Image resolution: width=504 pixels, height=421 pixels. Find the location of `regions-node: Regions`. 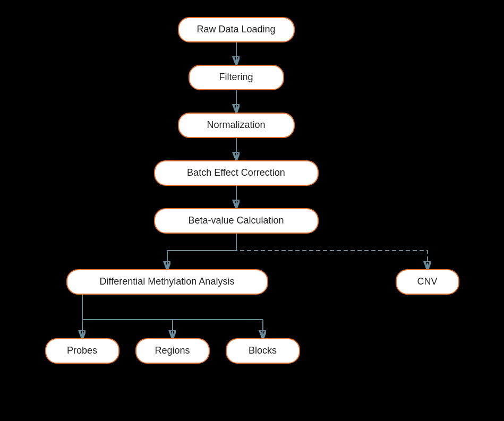

regions-node: Regions is located at coordinates (173, 351).